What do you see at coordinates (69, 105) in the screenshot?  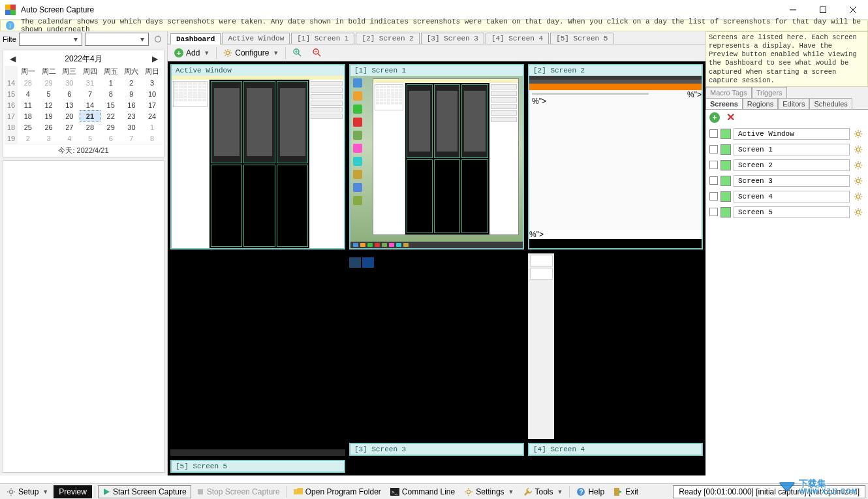 I see `calendar-day: 13` at bounding box center [69, 105].